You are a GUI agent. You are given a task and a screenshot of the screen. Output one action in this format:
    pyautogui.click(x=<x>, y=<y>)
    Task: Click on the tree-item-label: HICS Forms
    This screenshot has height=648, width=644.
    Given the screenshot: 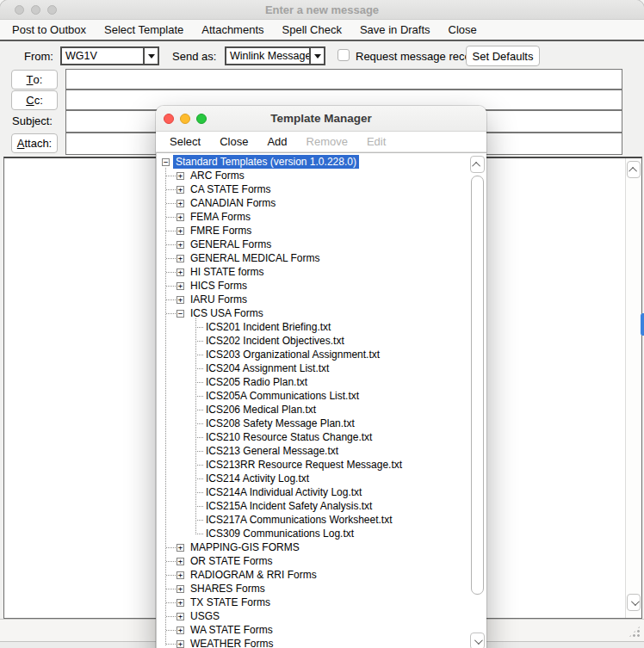 What is the action you would take?
    pyautogui.click(x=219, y=286)
    